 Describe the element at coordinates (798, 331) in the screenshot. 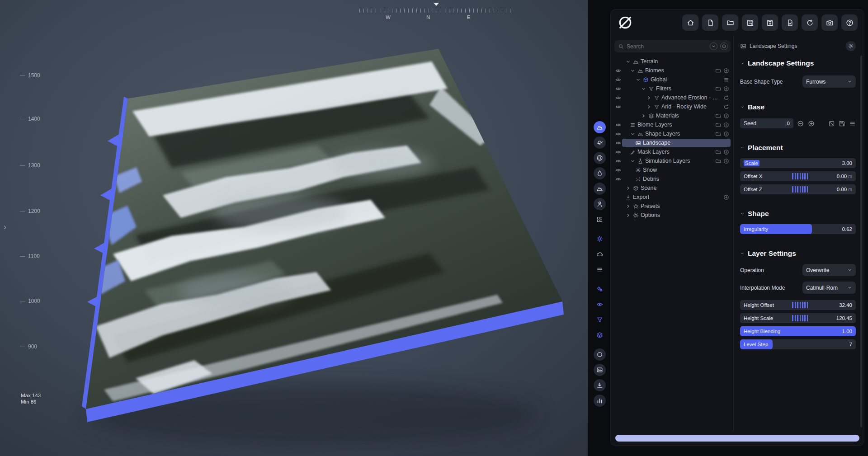

I see `height-blending-slider: Height Blending 1.00` at that location.